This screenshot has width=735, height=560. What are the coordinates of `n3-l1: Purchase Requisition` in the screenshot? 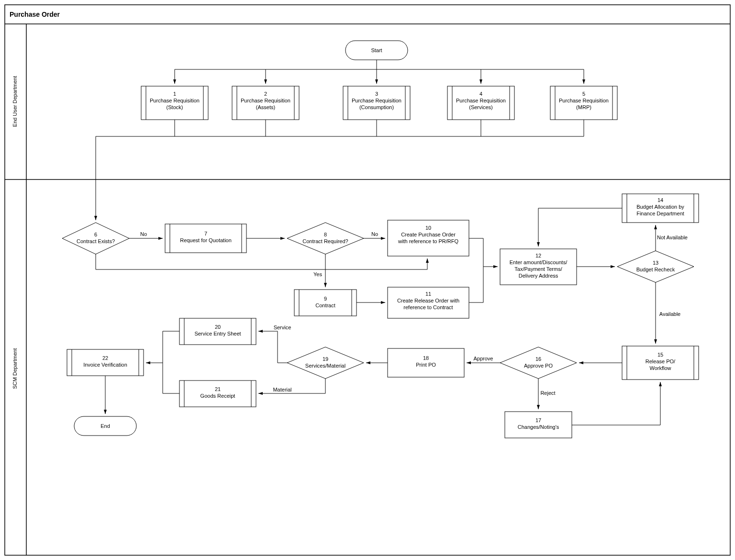 It's located at (377, 101).